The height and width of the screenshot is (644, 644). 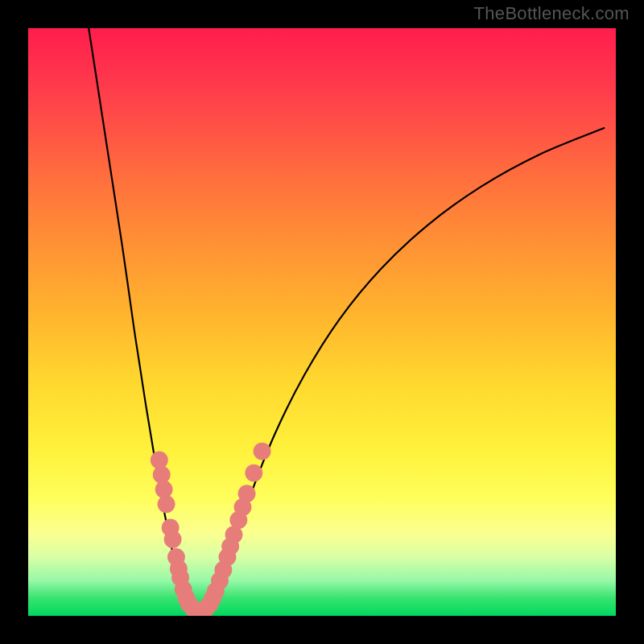 What do you see at coordinates (211, 530) in the screenshot?
I see `dots-group` at bounding box center [211, 530].